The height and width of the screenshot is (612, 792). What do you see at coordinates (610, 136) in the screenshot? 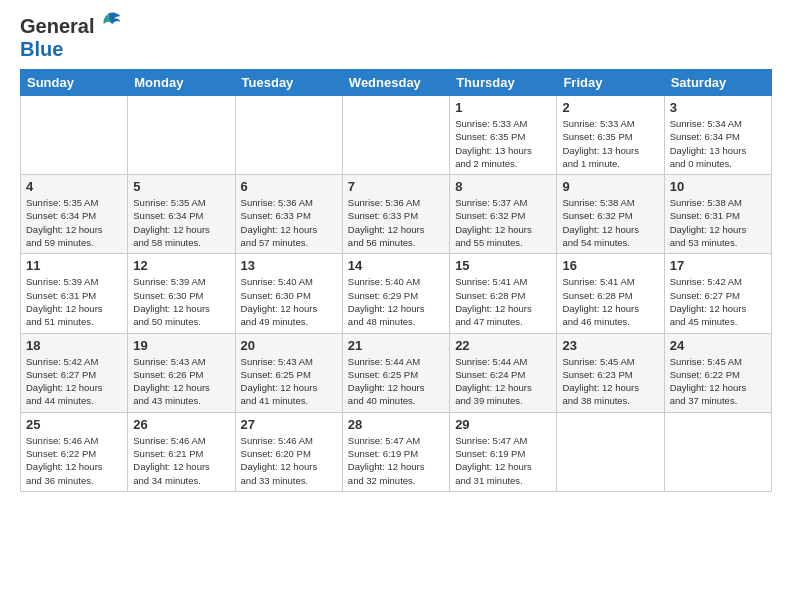
I see `calendar-cell: 2Sunrise: 5:33 AM Sunset: 6:35 PM Daylig…` at bounding box center [610, 136].